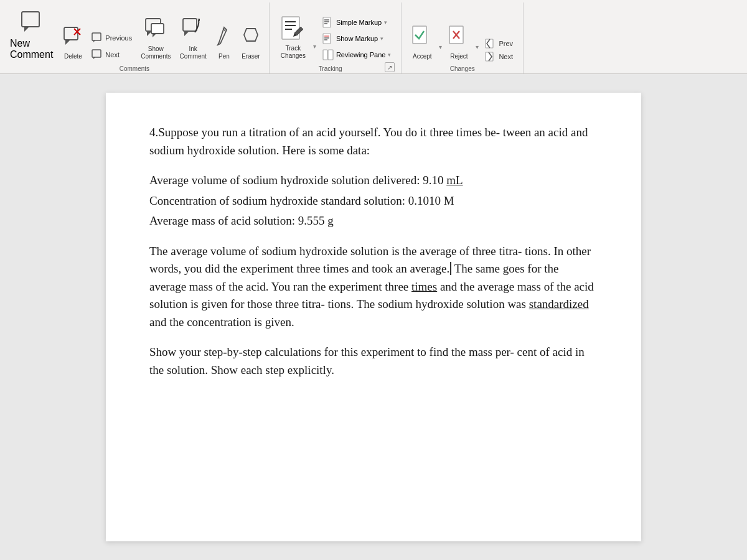  Describe the element at coordinates (224, 57) in the screenshot. I see `pen-label: Pen` at that location.